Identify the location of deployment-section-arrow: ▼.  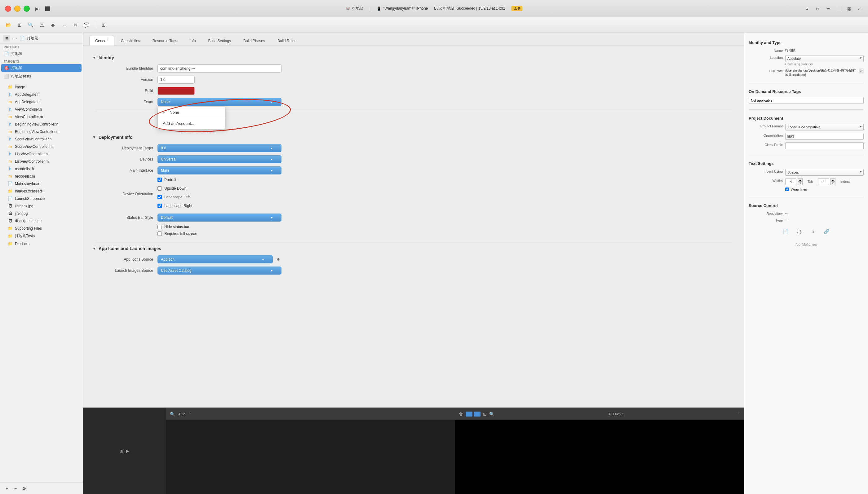
(94, 137).